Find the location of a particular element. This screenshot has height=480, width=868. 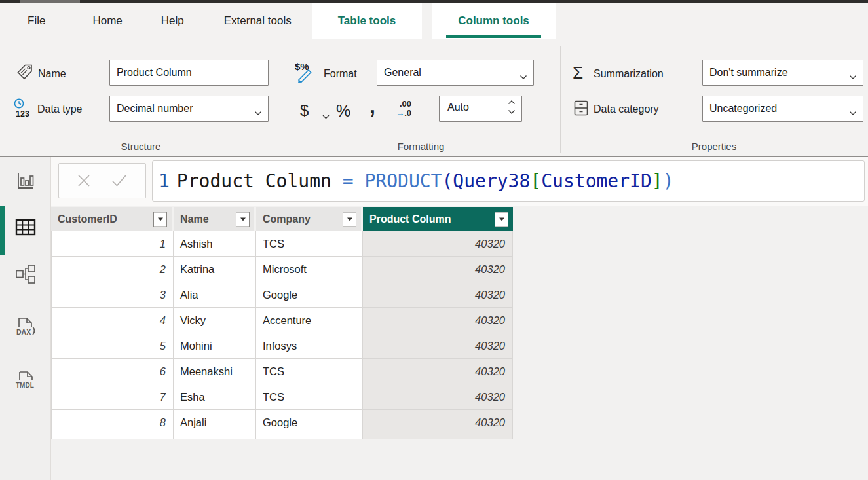

sidebar-item-data-view is located at coordinates (26, 227).